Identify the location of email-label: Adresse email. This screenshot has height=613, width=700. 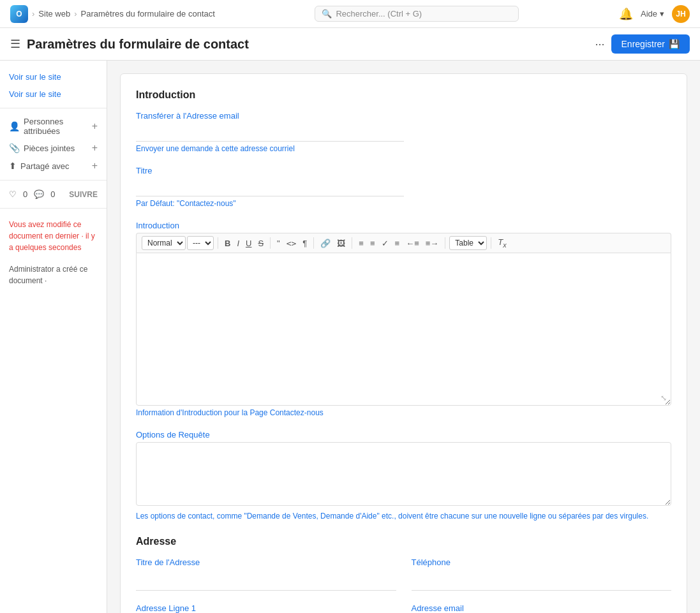
(542, 609).